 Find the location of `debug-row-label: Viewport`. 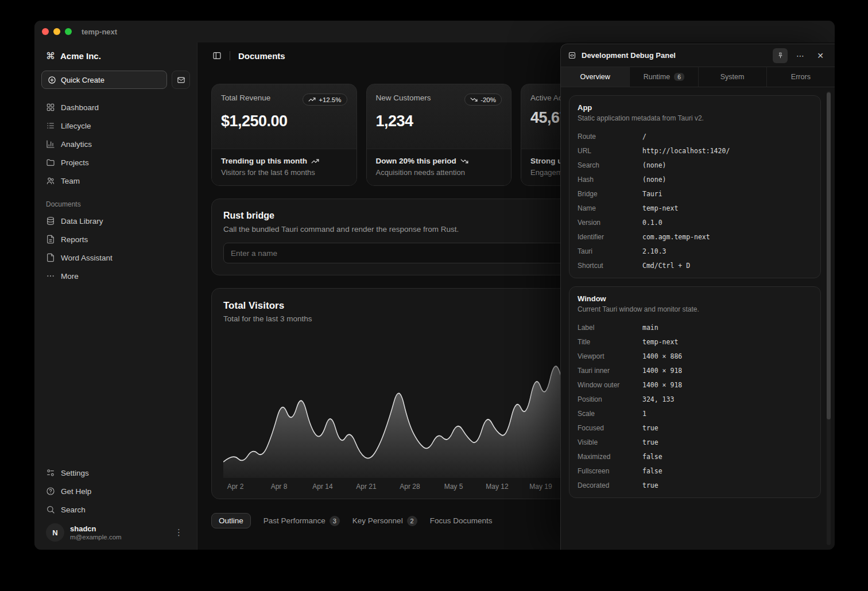

debug-row-label: Viewport is located at coordinates (610, 356).